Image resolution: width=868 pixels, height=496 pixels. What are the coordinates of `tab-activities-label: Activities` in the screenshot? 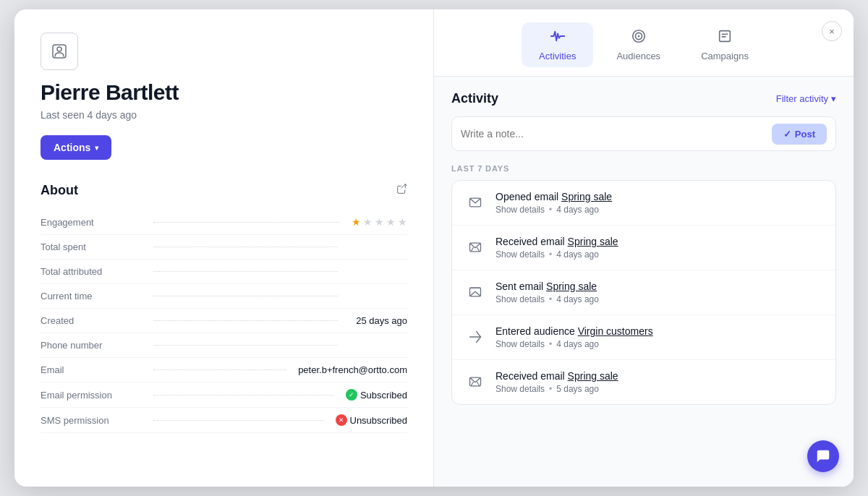 It's located at (557, 56).